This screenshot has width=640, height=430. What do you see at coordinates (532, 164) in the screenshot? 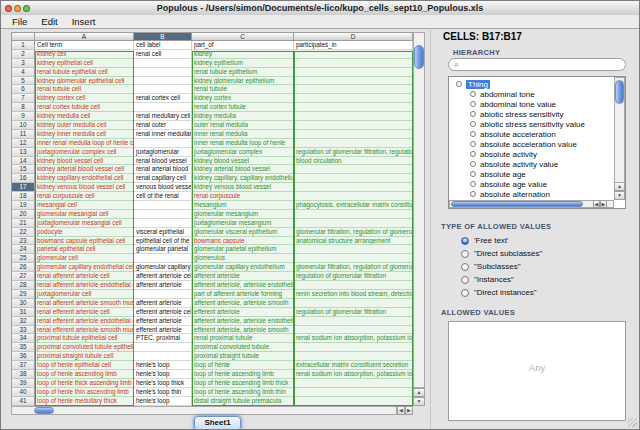
I see `hierarchy-item: absolute activity value` at bounding box center [532, 164].